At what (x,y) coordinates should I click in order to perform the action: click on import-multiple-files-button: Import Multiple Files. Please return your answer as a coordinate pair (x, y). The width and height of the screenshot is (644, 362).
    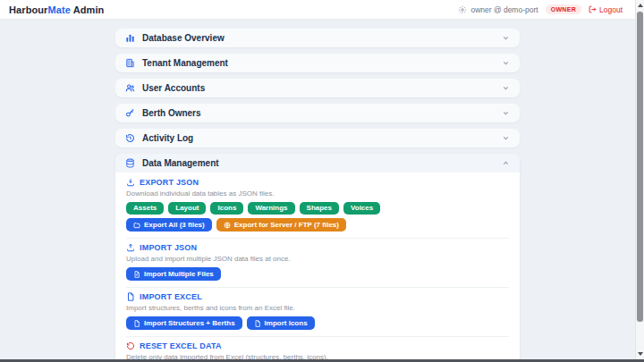
    Looking at the image, I should click on (174, 274).